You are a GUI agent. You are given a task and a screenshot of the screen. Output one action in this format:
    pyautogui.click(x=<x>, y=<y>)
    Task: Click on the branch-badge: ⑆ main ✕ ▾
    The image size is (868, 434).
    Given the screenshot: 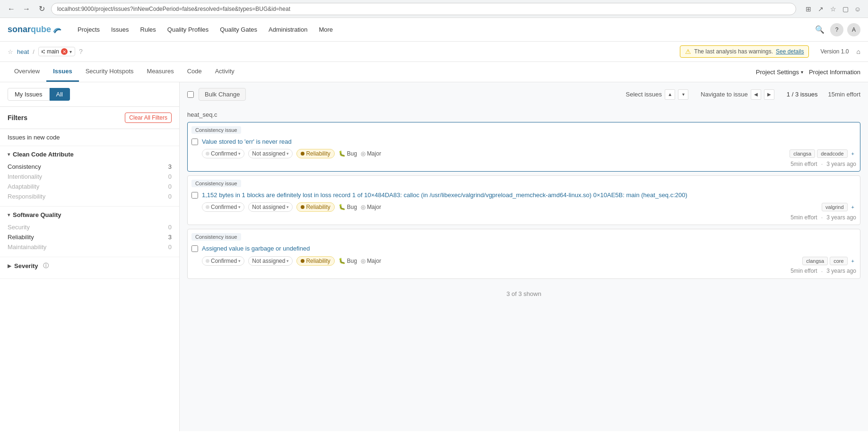 What is the action you would take?
    pyautogui.click(x=57, y=52)
    